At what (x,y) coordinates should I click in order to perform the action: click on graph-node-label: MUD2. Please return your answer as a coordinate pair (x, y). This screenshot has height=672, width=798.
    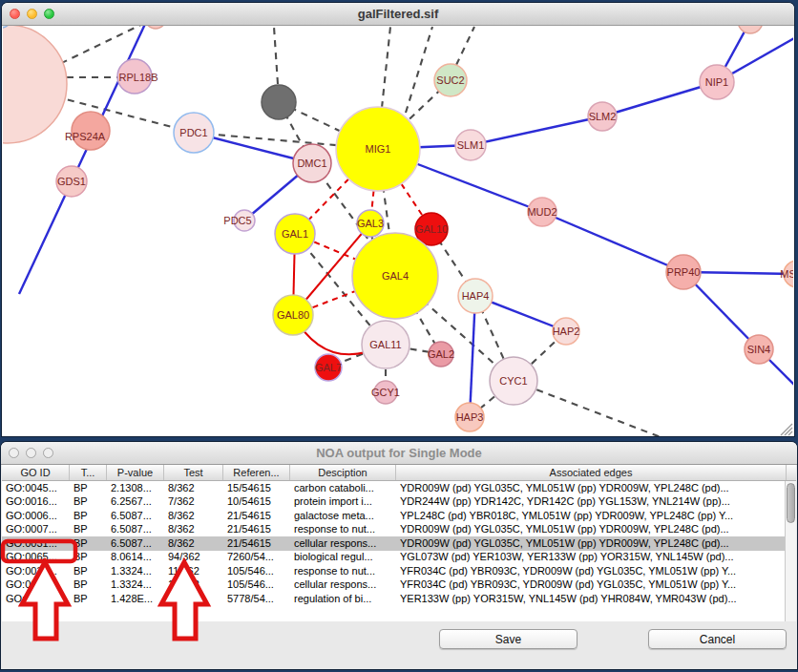
    Looking at the image, I should click on (542, 212).